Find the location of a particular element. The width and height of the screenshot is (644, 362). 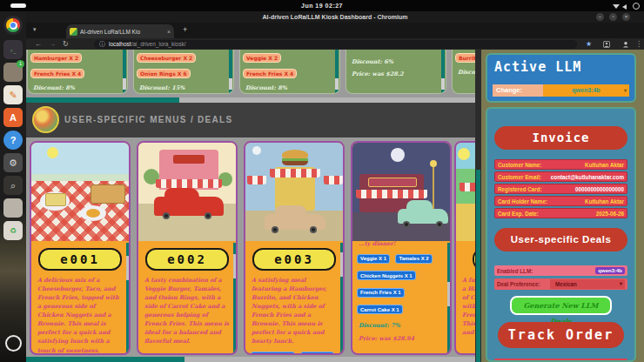

text-editor-dock-icon: ✎ is located at coordinates (13, 95).